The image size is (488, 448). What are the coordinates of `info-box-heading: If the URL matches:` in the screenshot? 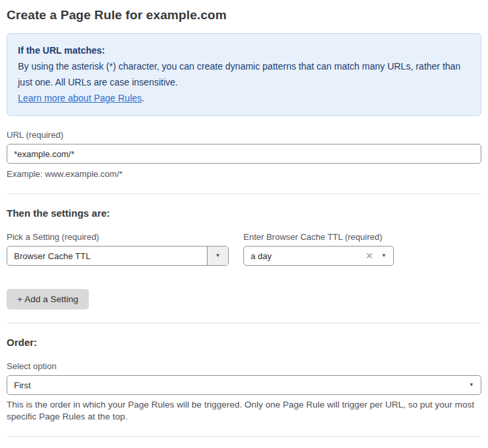 It's located at (244, 50).